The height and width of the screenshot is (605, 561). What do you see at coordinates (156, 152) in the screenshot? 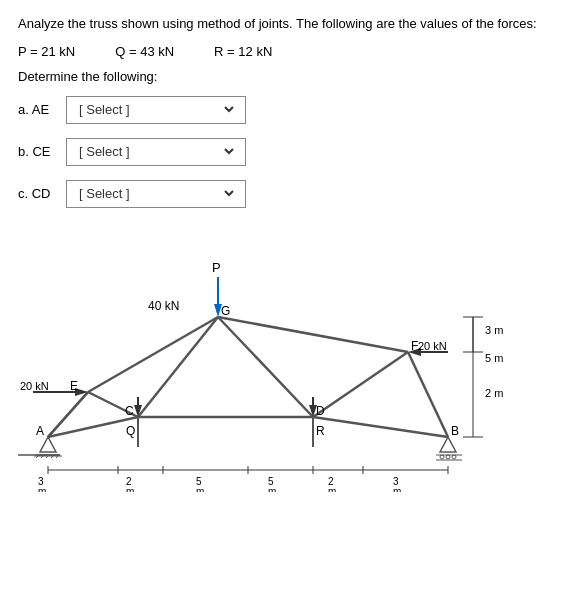
I see `select-b-wrapper: [ Select ] 0 kN 10 kN T 10 kN C 20 kN T …` at bounding box center [156, 152].